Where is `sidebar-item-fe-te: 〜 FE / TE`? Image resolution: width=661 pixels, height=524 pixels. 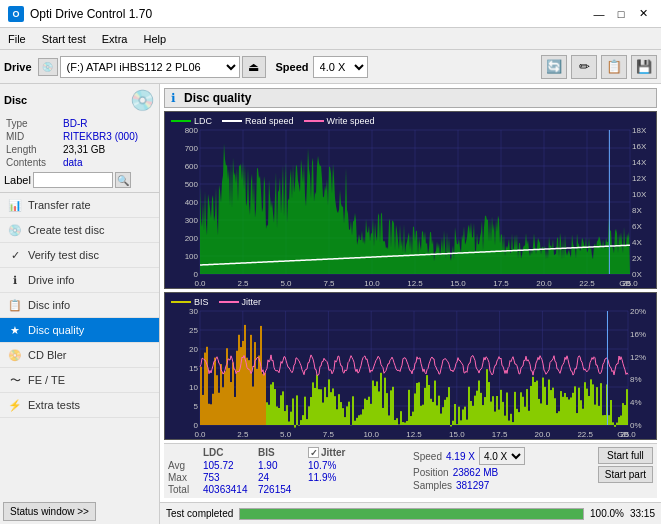 sidebar-item-fe-te: 〜 FE / TE is located at coordinates (80, 380).